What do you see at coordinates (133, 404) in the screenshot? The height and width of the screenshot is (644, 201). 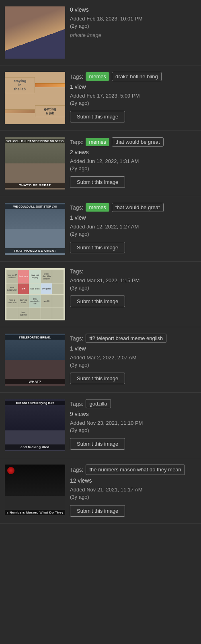 I see `tags-row: Tags: godzilla` at bounding box center [133, 404].